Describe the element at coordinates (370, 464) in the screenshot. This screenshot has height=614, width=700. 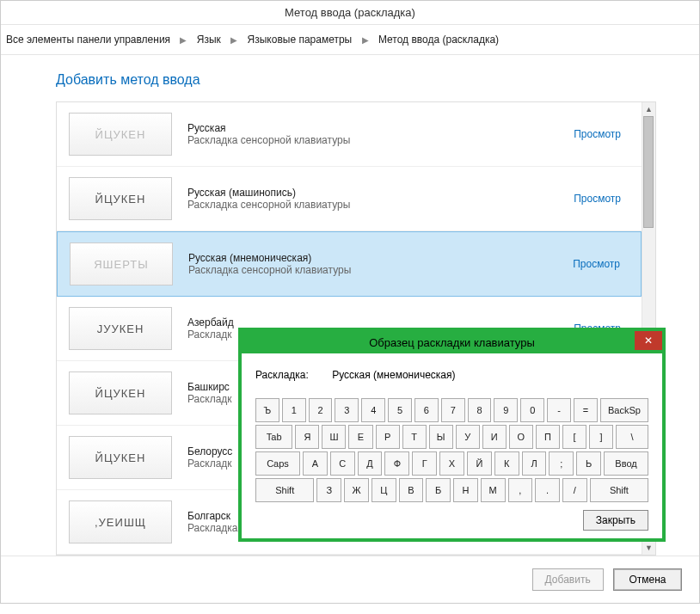
I see `key: Д` at that location.